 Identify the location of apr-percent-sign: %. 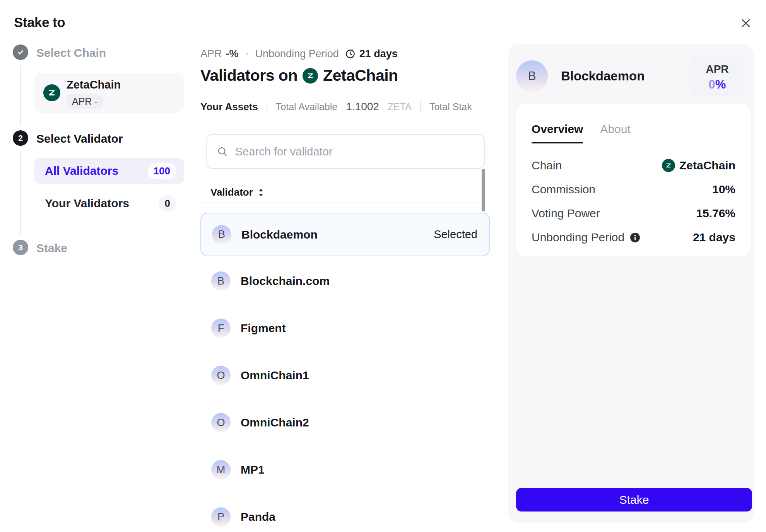
(721, 84).